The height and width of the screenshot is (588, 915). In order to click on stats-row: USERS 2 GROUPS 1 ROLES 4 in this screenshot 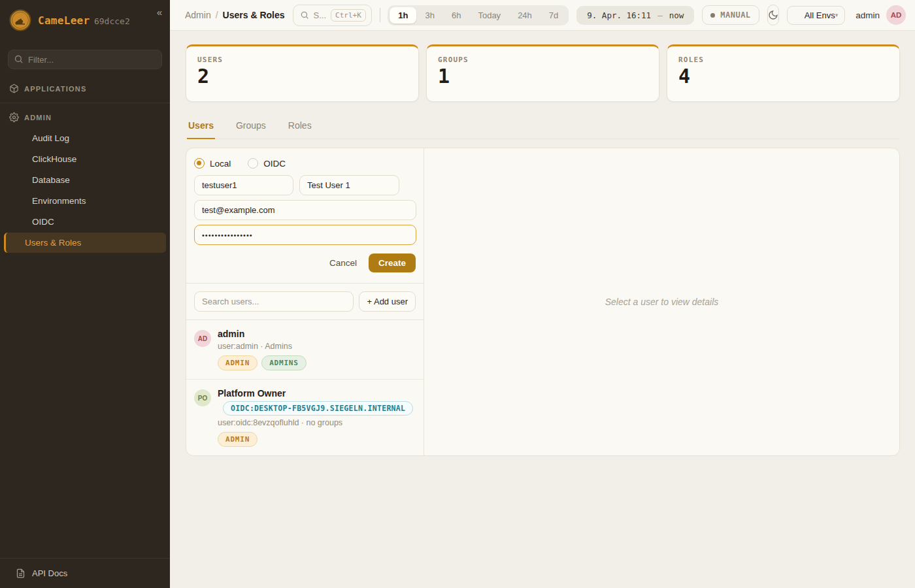, I will do `click(542, 73)`.